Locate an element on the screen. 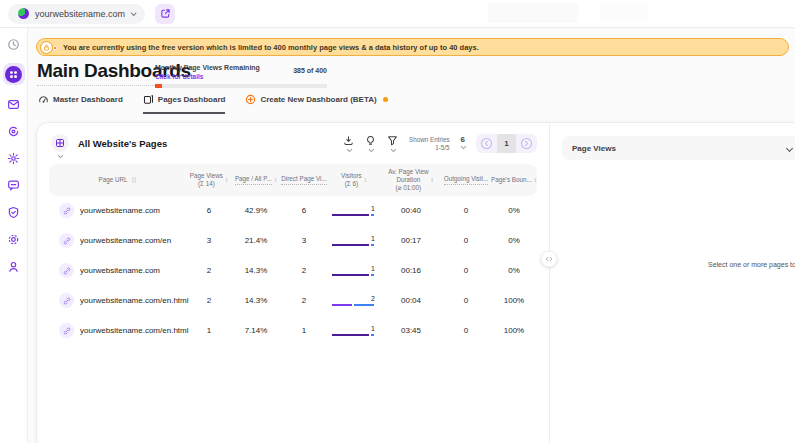 Image resolution: width=795 pixels, height=443 pixels. site-selector: yourwebsitename.com is located at coordinates (76, 14).